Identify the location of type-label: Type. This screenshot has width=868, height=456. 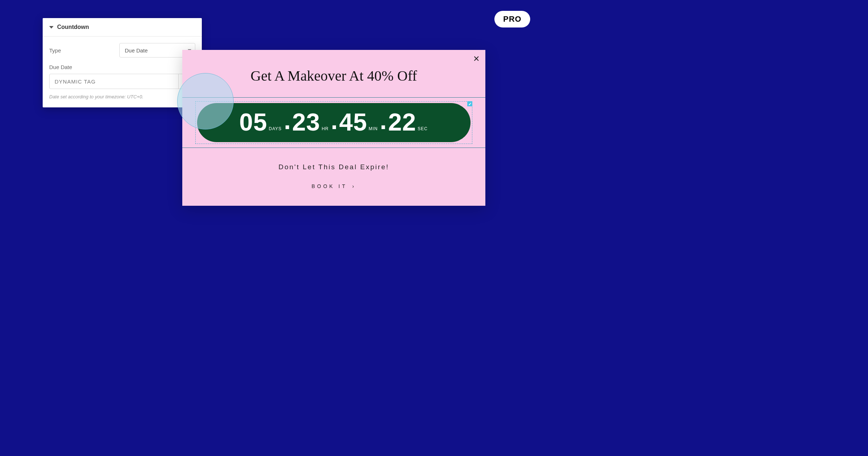
(55, 51).